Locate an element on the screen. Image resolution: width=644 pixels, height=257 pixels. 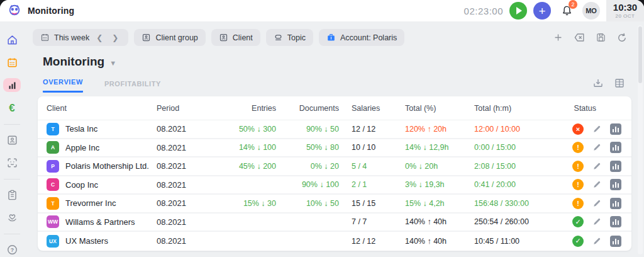
sidebar-item-home is located at coordinates (12, 40).